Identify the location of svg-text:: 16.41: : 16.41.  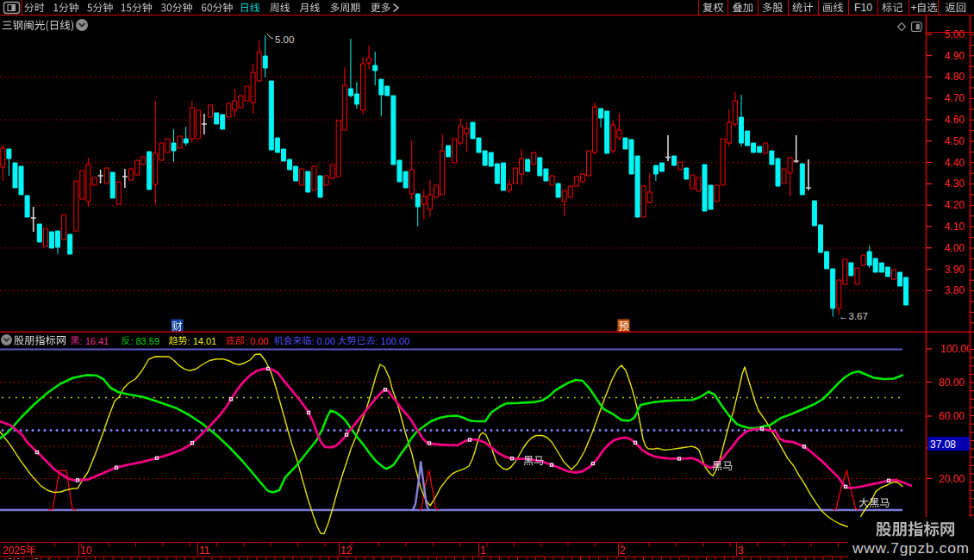
(95, 341).